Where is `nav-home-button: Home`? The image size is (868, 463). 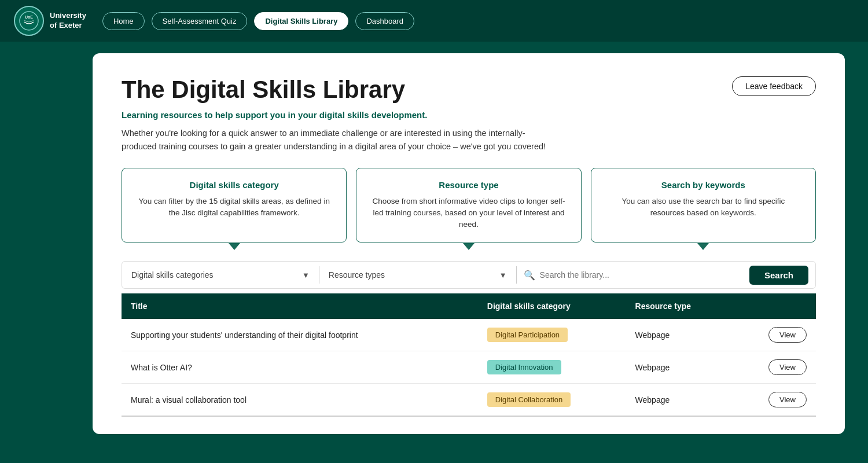
nav-home-button: Home is located at coordinates (124, 21).